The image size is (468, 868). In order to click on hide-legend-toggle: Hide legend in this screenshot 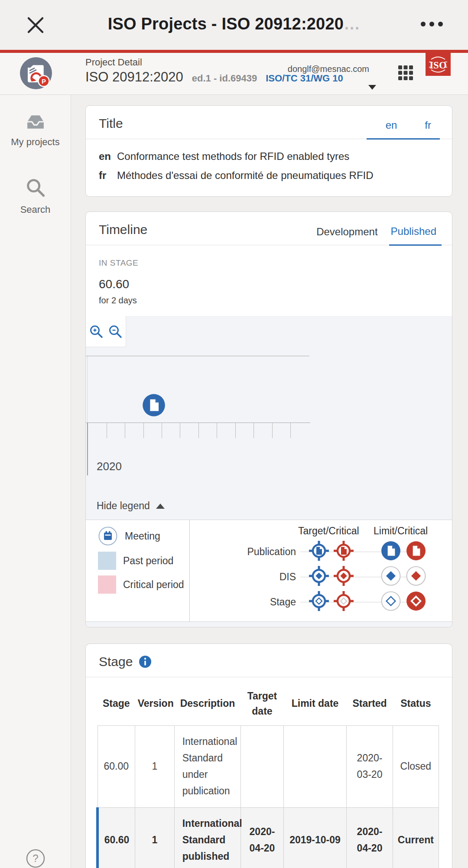, I will do `click(131, 506)`.